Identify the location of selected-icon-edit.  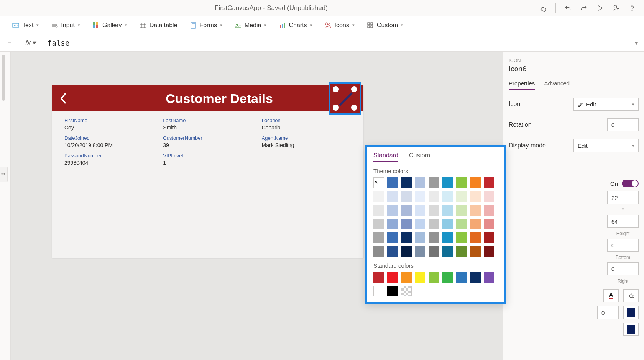
(345, 98).